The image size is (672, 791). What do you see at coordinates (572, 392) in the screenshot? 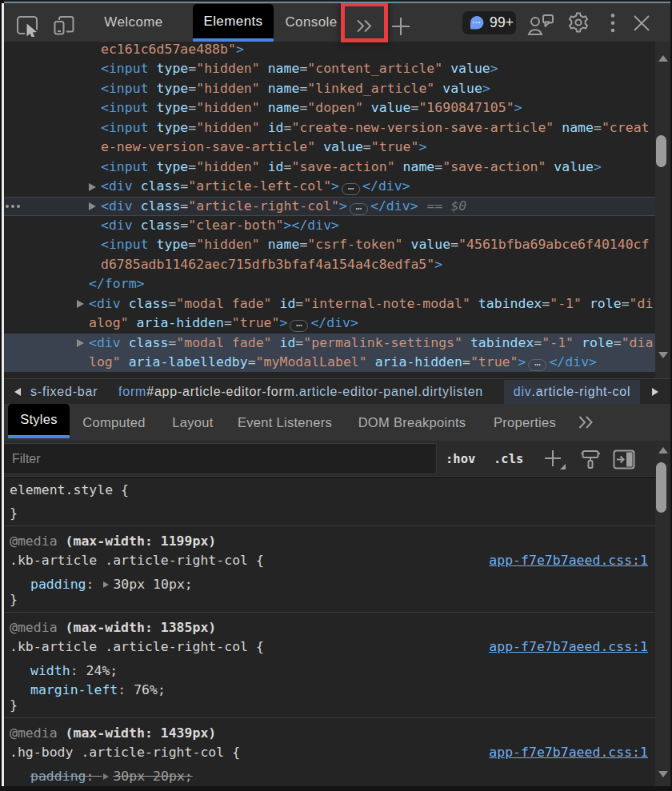
I see `breadcrumb-item-selected: div.article-right-col` at bounding box center [572, 392].